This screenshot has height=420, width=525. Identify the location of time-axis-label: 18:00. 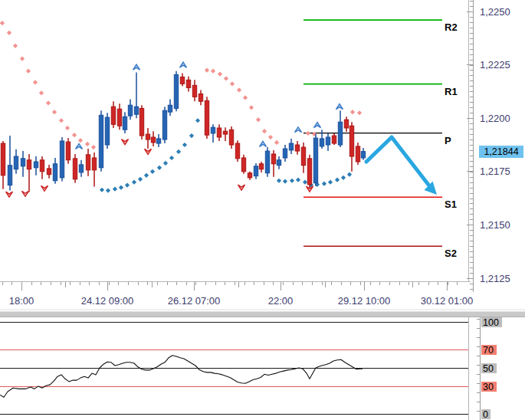
(21, 300).